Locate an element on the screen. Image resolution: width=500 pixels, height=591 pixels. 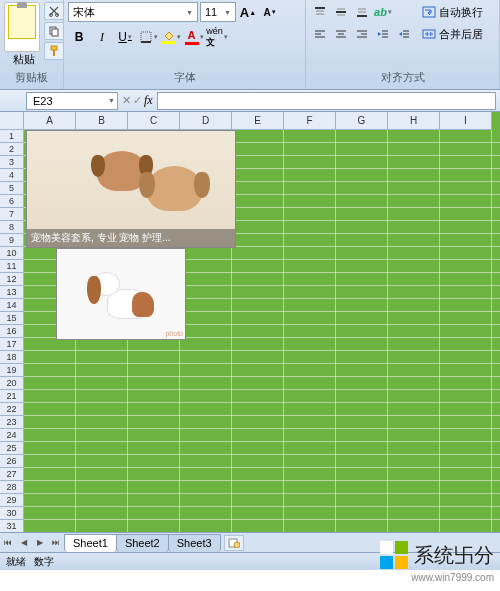
sheet-tab: Sheet3 is located at coordinates (194, 543).